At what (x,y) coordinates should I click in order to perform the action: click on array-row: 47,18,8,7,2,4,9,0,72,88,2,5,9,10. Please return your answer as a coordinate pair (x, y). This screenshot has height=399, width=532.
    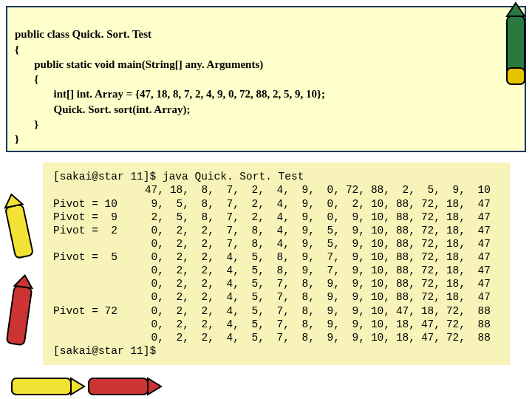
    Looking at the image, I should click on (279, 190).